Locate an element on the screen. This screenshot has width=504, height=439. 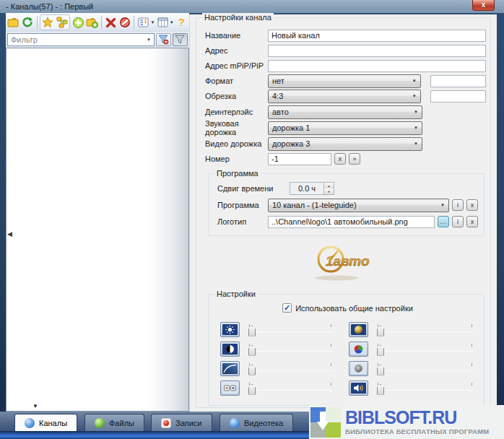
brightness-button is located at coordinates (230, 329).